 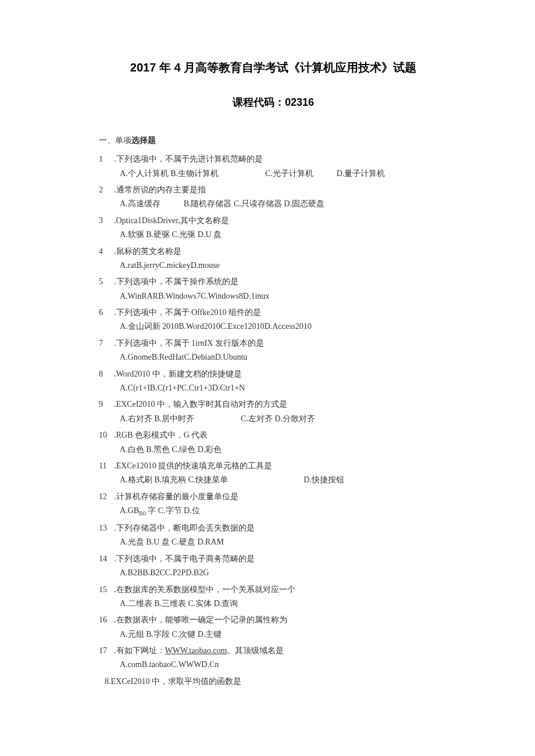 What do you see at coordinates (273, 221) in the screenshot?
I see `question-line: 3.Optica1DiskDriver,其中文名称是` at bounding box center [273, 221].